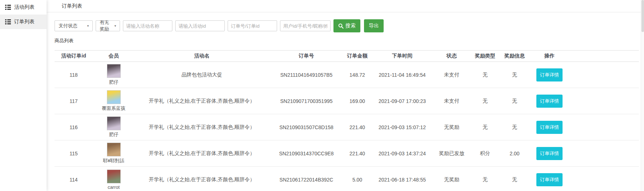 This screenshot has height=191, width=644. Describe the element at coordinates (402, 179) in the screenshot. I see `time-cell: 2021-06-18 17:48:55` at that location.